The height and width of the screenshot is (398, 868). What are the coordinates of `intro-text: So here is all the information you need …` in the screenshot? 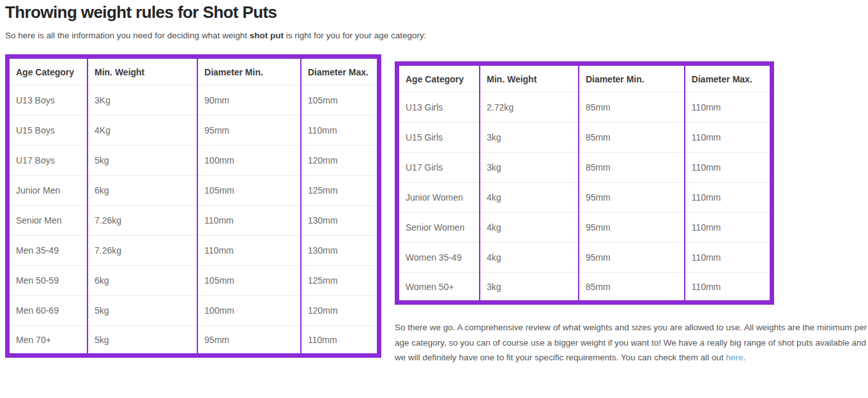 It's located at (216, 36).